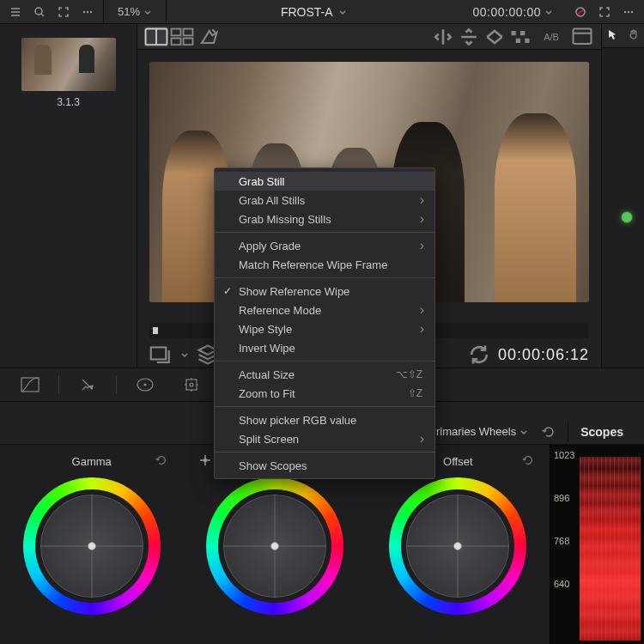 The width and height of the screenshot is (644, 644). What do you see at coordinates (92, 462) in the screenshot?
I see `wheel-label: Gamma` at bounding box center [92, 462].